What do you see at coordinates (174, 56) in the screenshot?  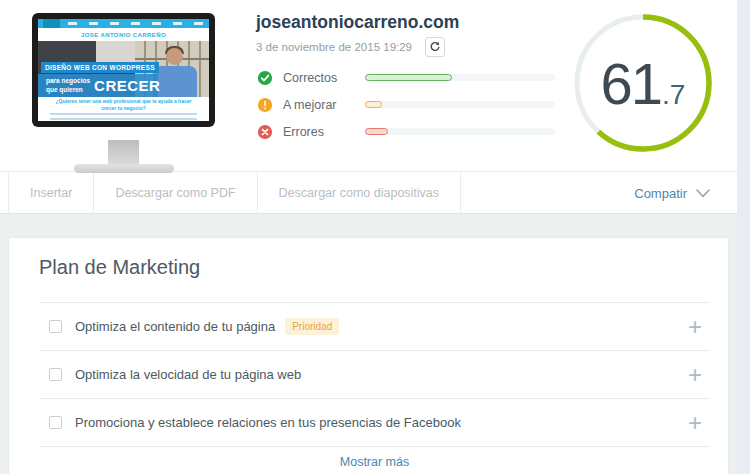 I see `preview-person-photo` at bounding box center [174, 56].